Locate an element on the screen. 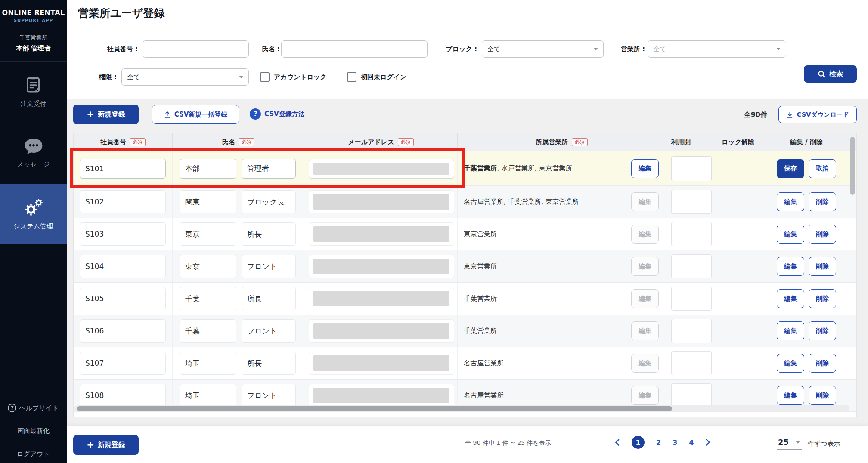  current-user: 千葉営業所 本部 管理者 is located at coordinates (34, 43).